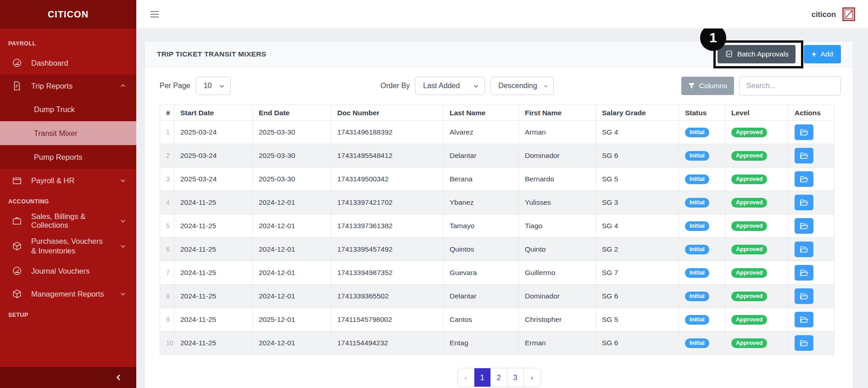  I want to click on last-name-cell: Cantos, so click(481, 320).